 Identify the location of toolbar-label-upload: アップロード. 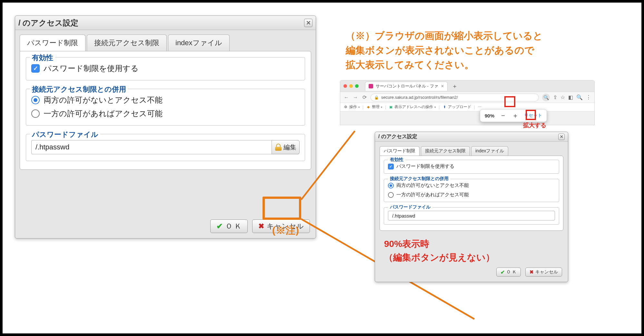
(460, 107).